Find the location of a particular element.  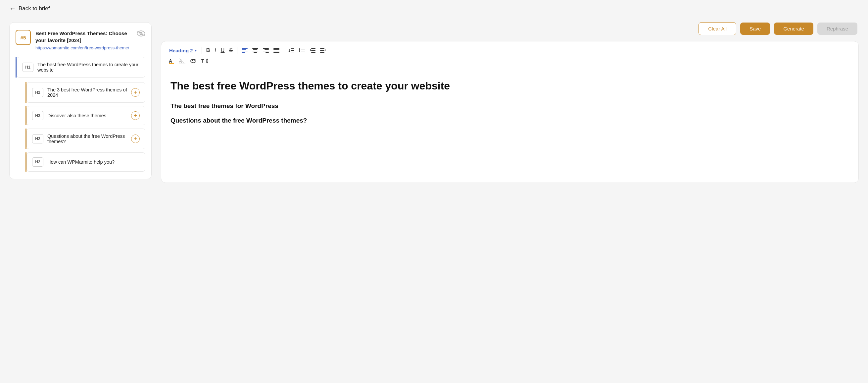

h2-text-2: Questions about the free WordPress theme… is located at coordinates (87, 139).